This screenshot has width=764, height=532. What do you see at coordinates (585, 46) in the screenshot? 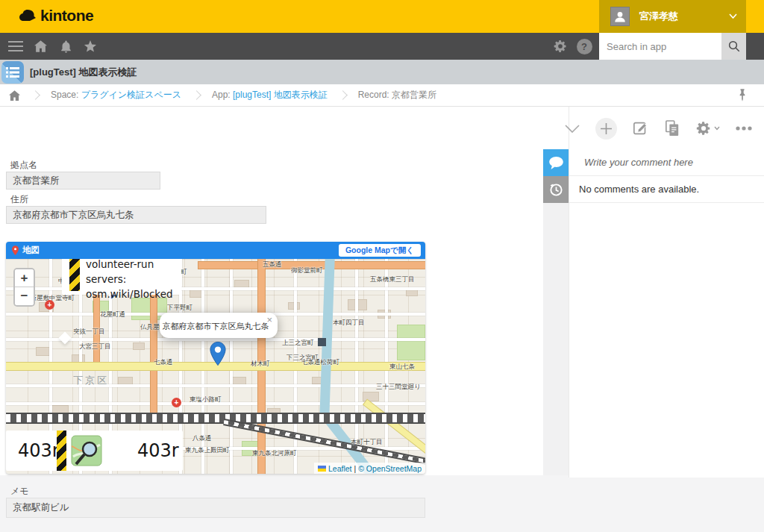
I see `question-icon: ?` at bounding box center [585, 46].